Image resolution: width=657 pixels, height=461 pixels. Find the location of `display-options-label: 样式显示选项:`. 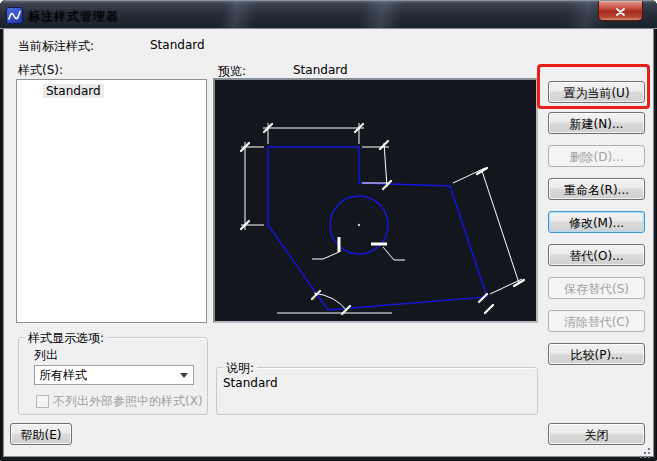

display-options-label: 样式显示选项: is located at coordinates (66, 338).